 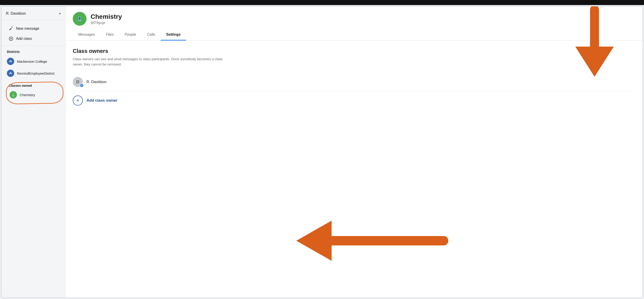 I want to click on plus-icon: +, so click(x=78, y=100).